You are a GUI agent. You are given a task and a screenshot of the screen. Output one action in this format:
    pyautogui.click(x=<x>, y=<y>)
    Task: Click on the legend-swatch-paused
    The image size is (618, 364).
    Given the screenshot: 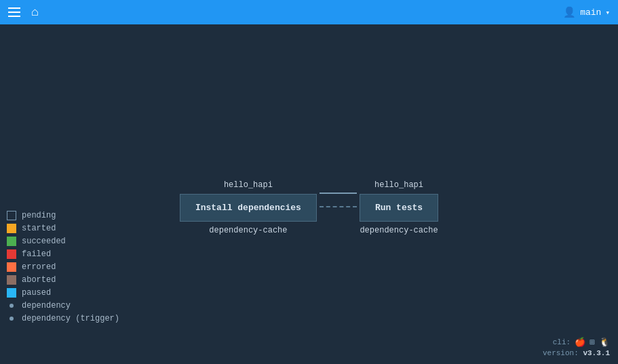 What is the action you would take?
    pyautogui.click(x=12, y=293)
    